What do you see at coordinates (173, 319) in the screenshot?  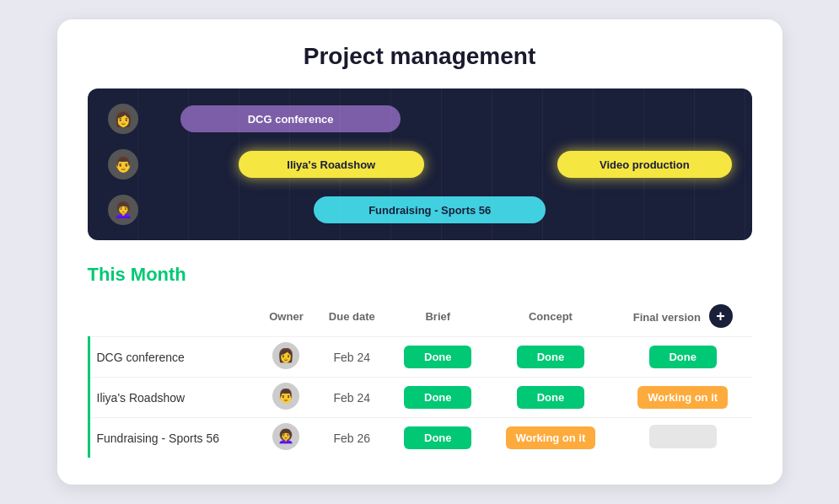 I see `col-header-name` at bounding box center [173, 319].